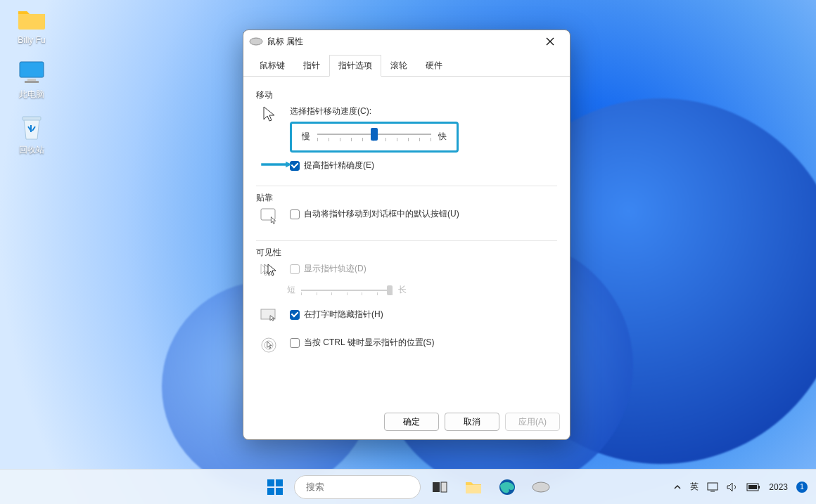 The image size is (816, 504). I want to click on checkbox-enhance-precision: 提高指针精确度(E), so click(423, 166).